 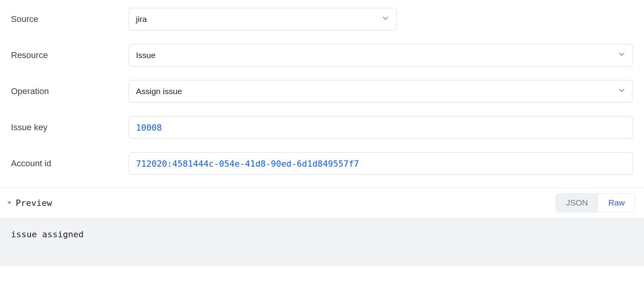 I want to click on row-operation: Operation Assign issue, so click(x=322, y=91).